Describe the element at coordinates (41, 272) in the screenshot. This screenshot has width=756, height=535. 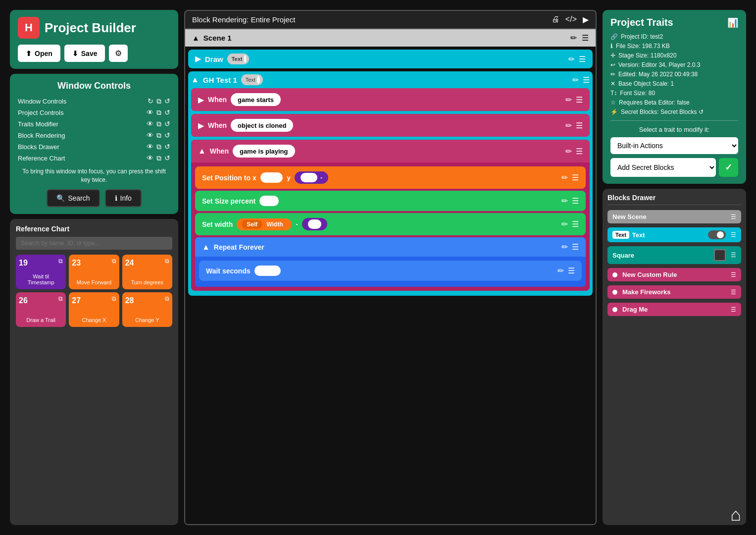
I see `rc-card-19: 19 ⧉ Wait til Timestamp` at that location.